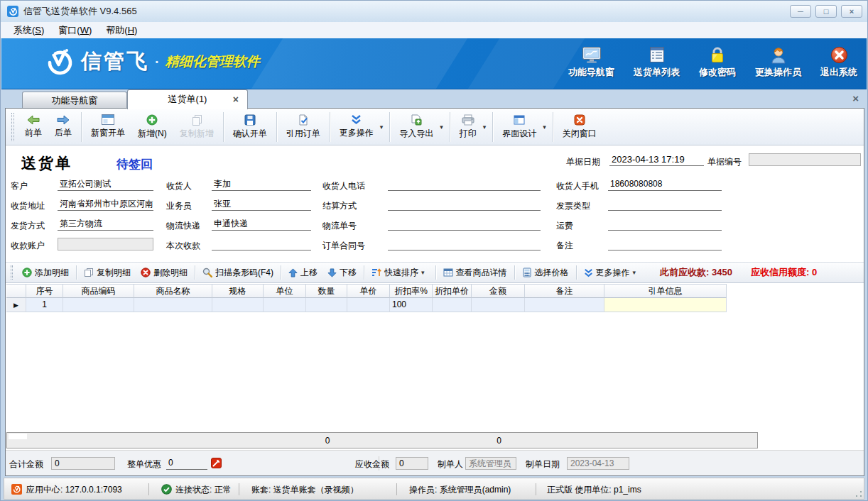 The height and width of the screenshot is (501, 868). I want to click on cell-seq: 1, so click(45, 305).